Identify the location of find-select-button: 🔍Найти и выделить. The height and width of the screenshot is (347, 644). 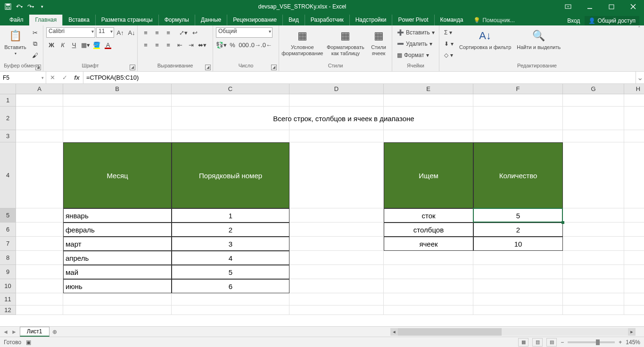
(538, 40).